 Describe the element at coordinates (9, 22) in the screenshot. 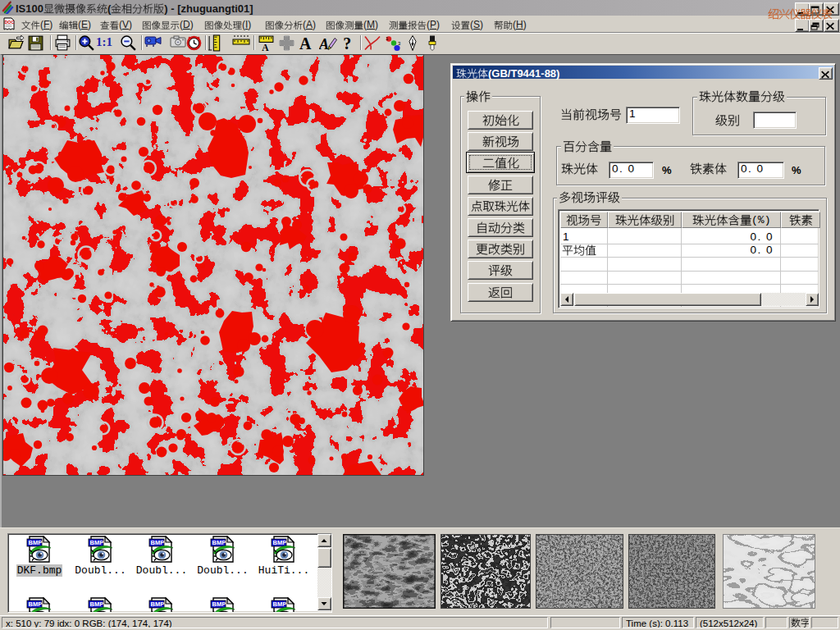

I see `svg-text: DOC` at that location.